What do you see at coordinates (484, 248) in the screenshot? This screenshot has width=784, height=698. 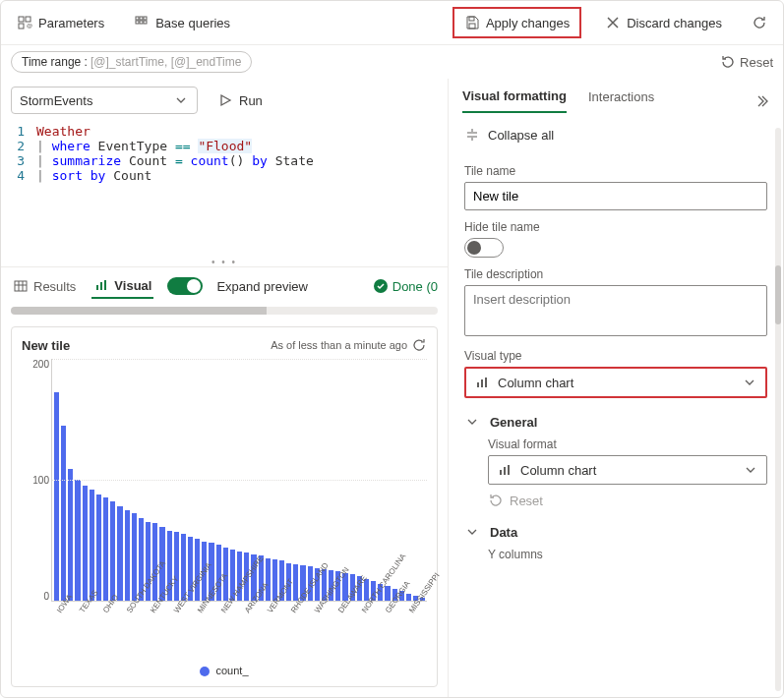 I see `hide-tile-name-toggle` at bounding box center [484, 248].